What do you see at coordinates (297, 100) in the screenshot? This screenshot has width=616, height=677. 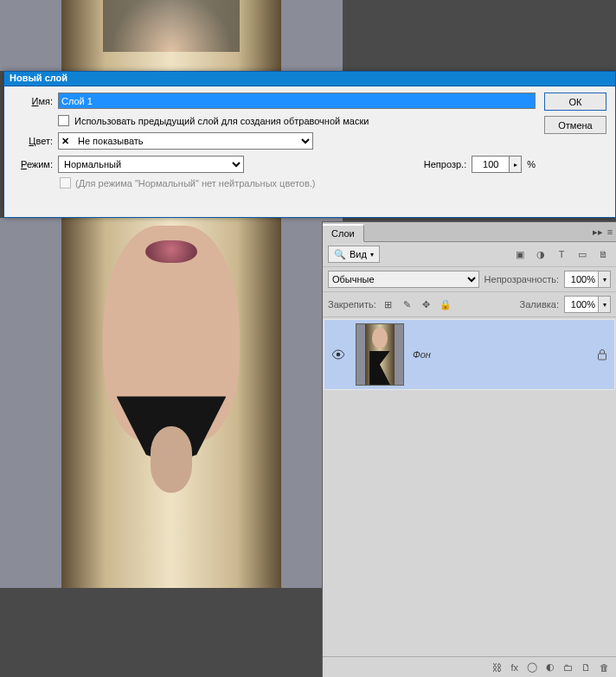 I see `layer-name-input` at bounding box center [297, 100].